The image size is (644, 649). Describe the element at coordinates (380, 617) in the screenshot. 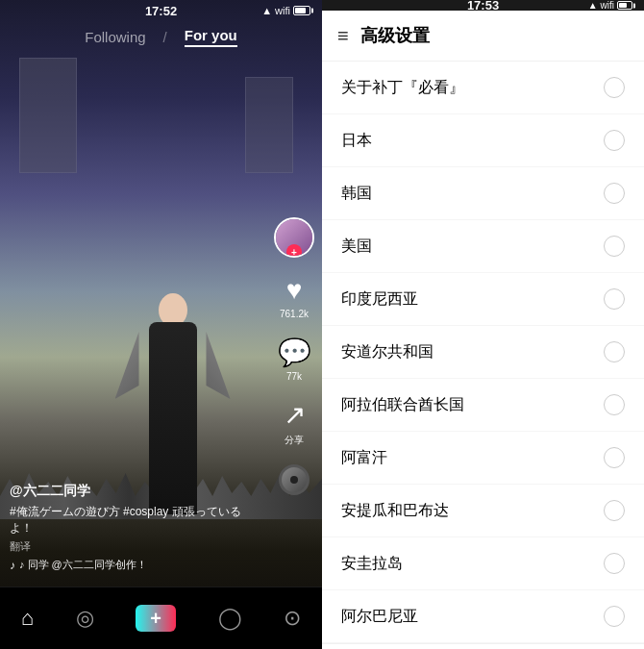

I see `settings-item-label: 阿尔巴尼亚` at that location.